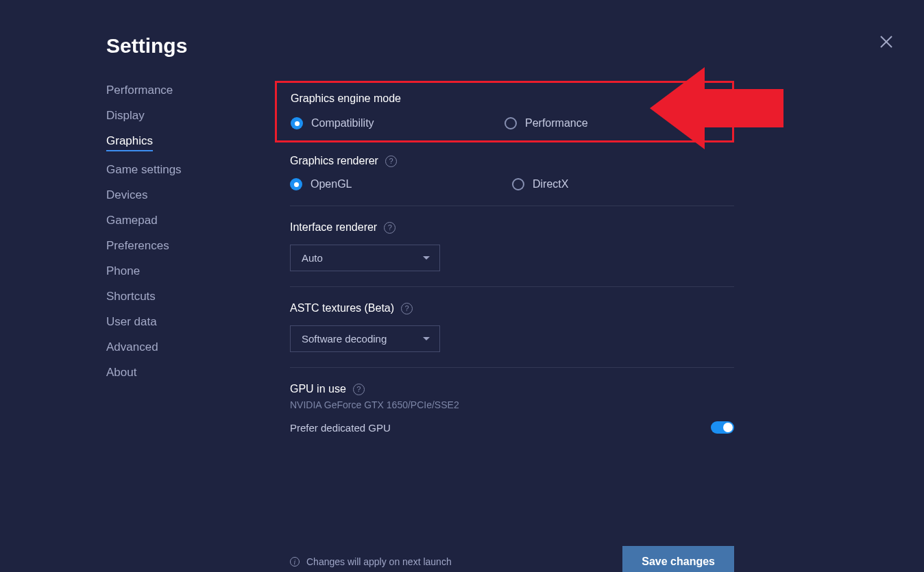  What do you see at coordinates (313, 258) in the screenshot?
I see `interface-renderer-value: Auto` at bounding box center [313, 258].